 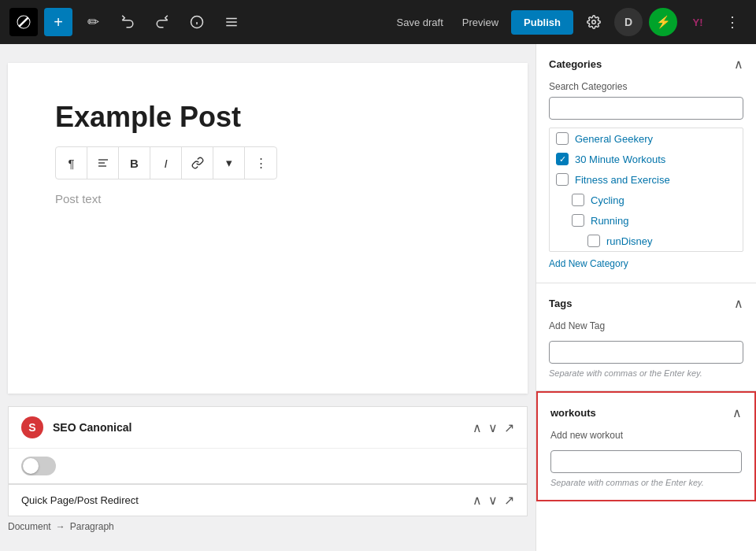 I want to click on seo-s-icon: S, so click(x=32, y=427).